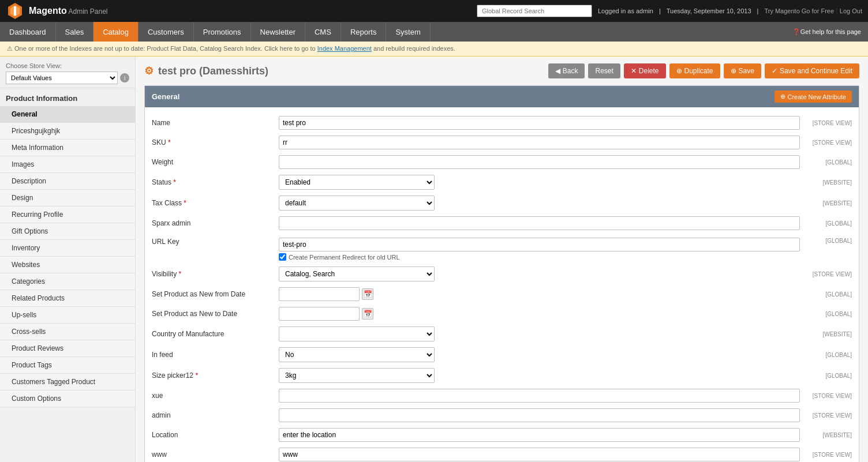  I want to click on sidebar-item-tags: Product Tags, so click(68, 366).